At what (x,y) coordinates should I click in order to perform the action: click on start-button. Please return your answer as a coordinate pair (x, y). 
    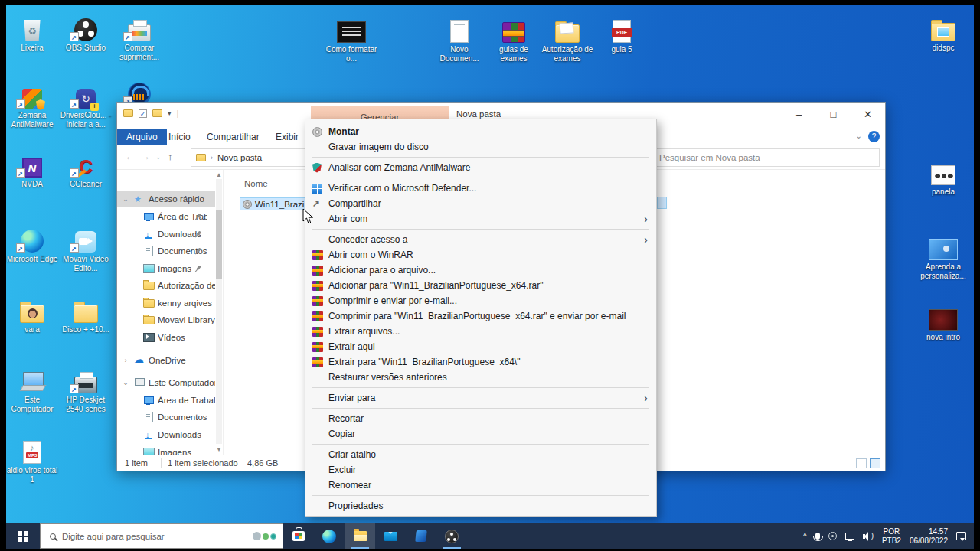
    Looking at the image, I should click on (23, 536).